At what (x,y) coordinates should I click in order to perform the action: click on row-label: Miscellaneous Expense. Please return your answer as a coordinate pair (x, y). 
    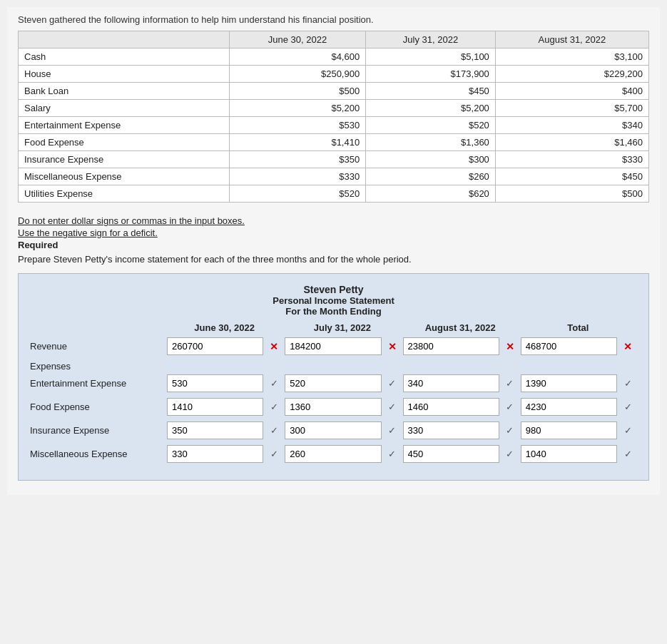
    Looking at the image, I should click on (124, 177).